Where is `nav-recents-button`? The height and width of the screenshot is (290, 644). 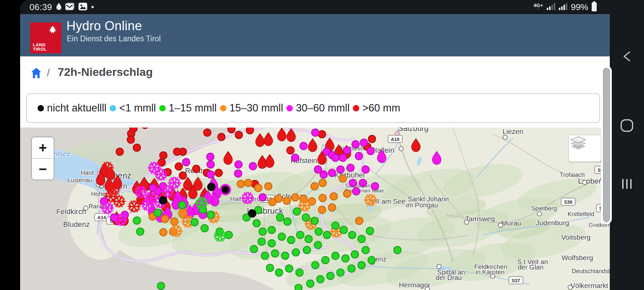 nav-recents-button is located at coordinates (627, 184).